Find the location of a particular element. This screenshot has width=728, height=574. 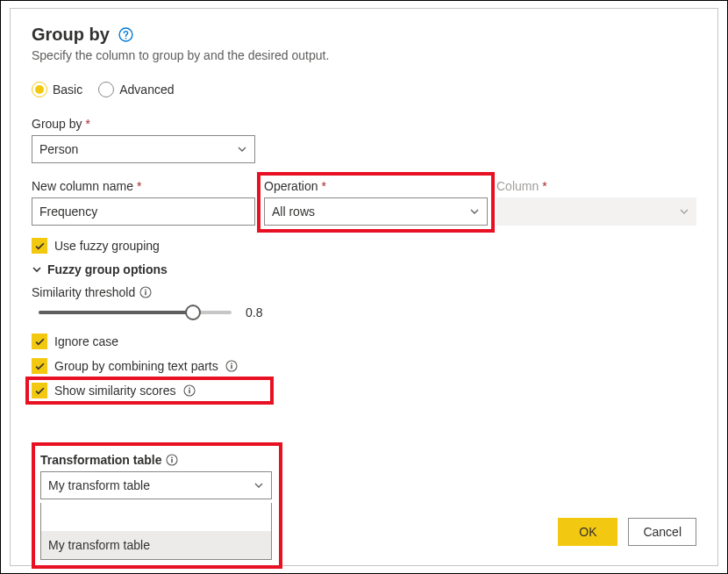

combine-text-checkbox: Group by combining text parts is located at coordinates (364, 366).